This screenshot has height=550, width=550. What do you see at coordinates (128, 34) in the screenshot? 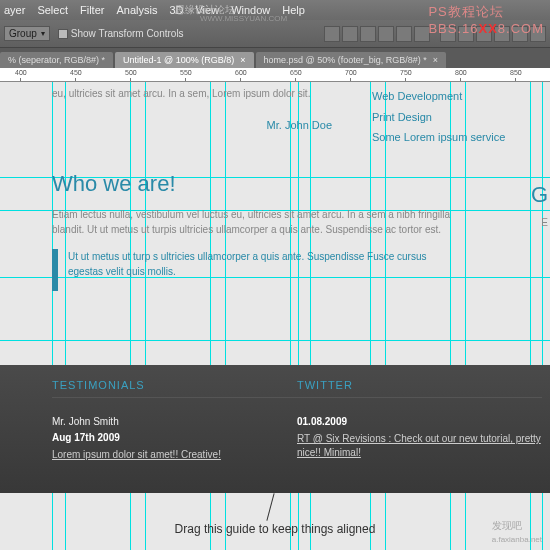
I see `show-transform-label: Show Transform Controls` at bounding box center [128, 34].